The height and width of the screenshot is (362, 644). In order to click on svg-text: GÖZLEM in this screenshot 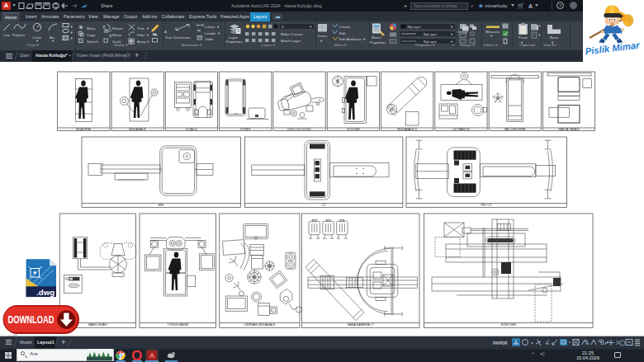, I will do `click(353, 129)`.